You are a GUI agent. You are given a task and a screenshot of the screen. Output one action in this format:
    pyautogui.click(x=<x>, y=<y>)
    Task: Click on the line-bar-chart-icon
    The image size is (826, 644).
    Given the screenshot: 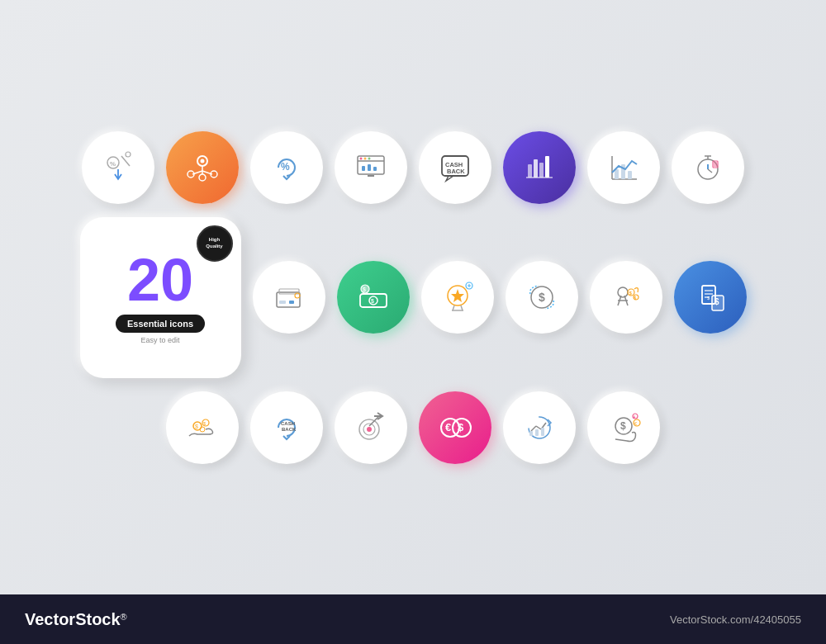 What is the action you would take?
    pyautogui.click(x=624, y=168)
    